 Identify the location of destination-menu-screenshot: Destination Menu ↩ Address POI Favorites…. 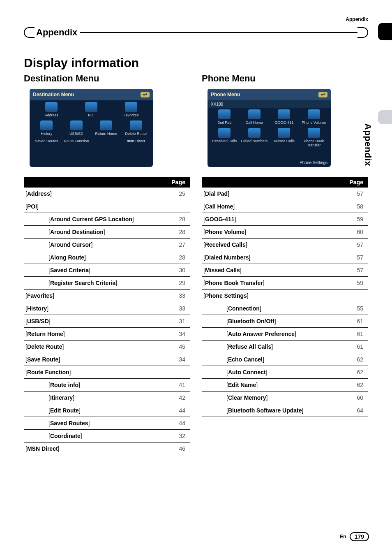
(91, 128).